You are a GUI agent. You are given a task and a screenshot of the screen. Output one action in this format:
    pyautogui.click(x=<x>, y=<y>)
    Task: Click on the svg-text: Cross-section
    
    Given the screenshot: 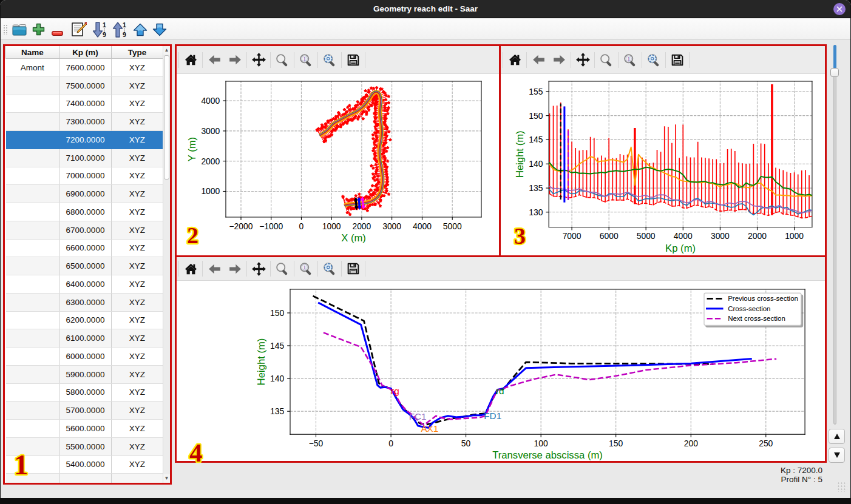 What is the action you would take?
    pyautogui.click(x=749, y=309)
    